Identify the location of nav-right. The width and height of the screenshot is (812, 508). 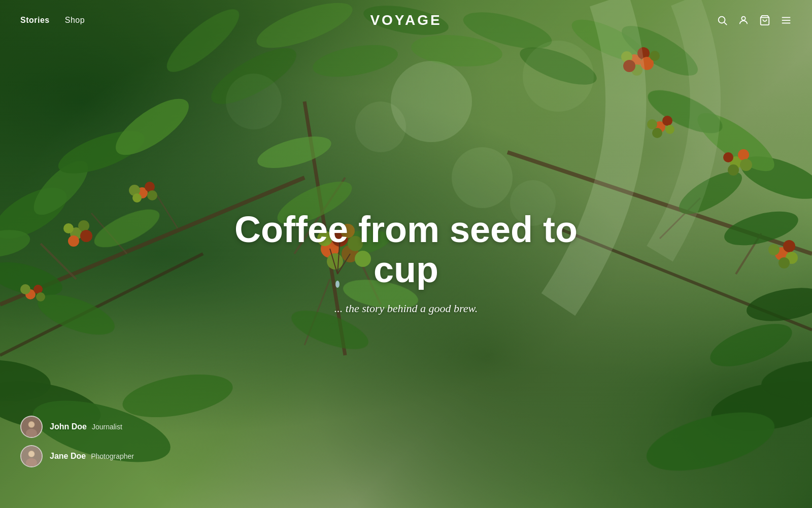
(754, 20).